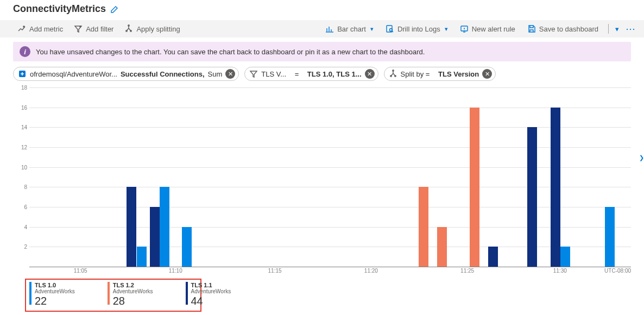  Describe the element at coordinates (24, 148) in the screenshot. I see `y-tick-label: 12` at that location.